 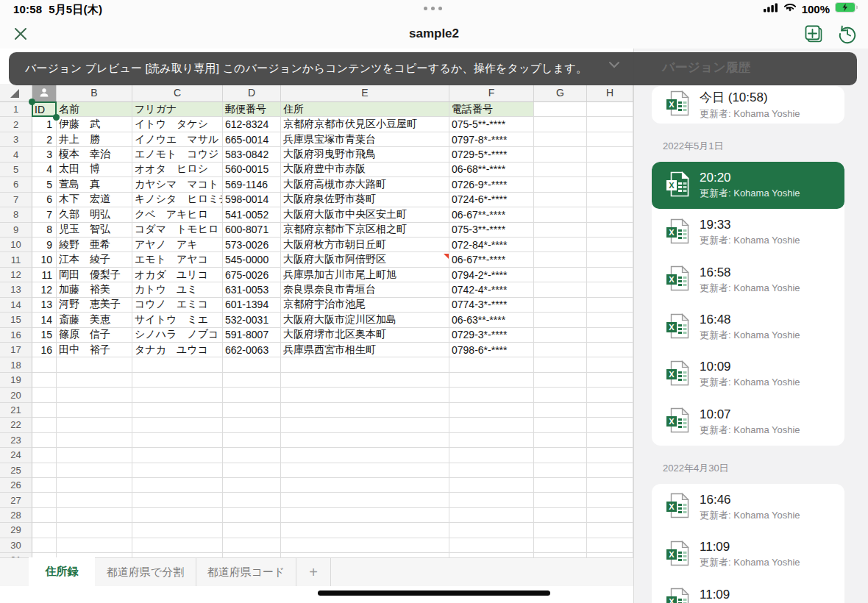 I want to click on row-header-15: 15, so click(x=16, y=320).